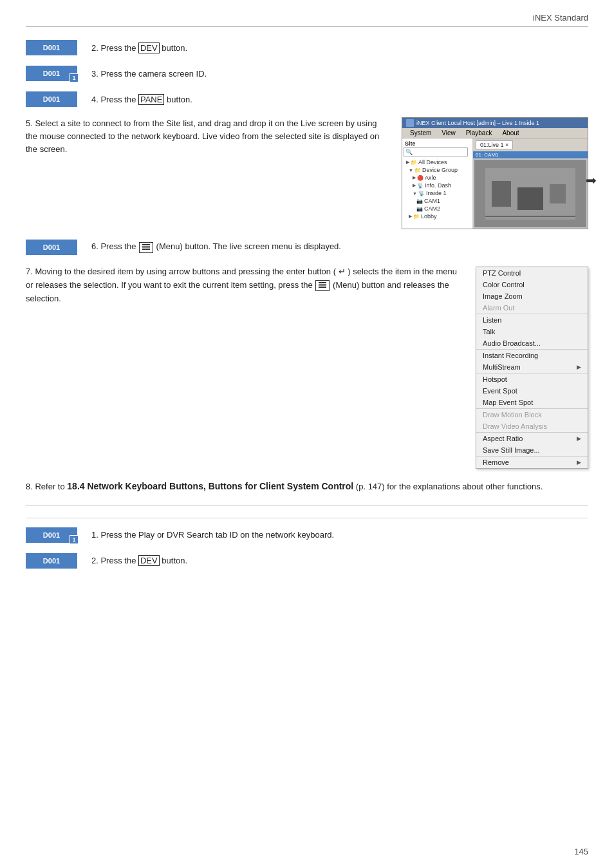 Image resolution: width=614 pixels, height=868 pixels. Describe the element at coordinates (510, 133) in the screenshot. I see `menu-about: About` at that location.